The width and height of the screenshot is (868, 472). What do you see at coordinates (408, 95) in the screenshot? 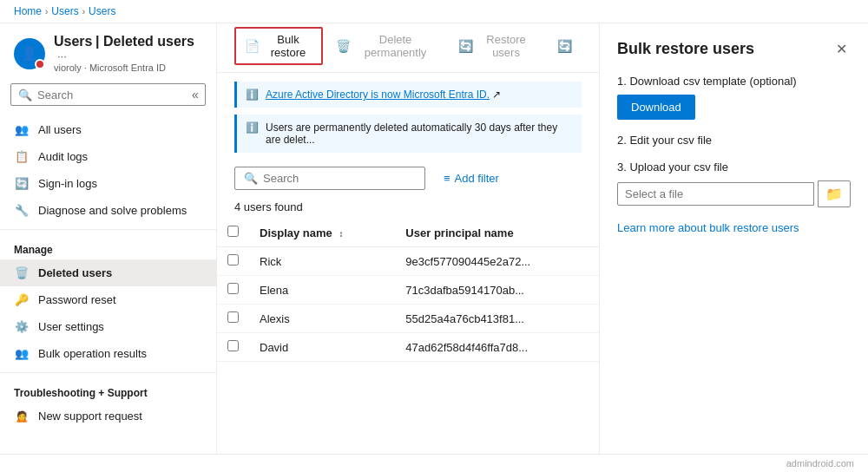
I see `info-bar-entra: ℹ️ Azure Active Directory is now Microso…` at bounding box center [408, 95].